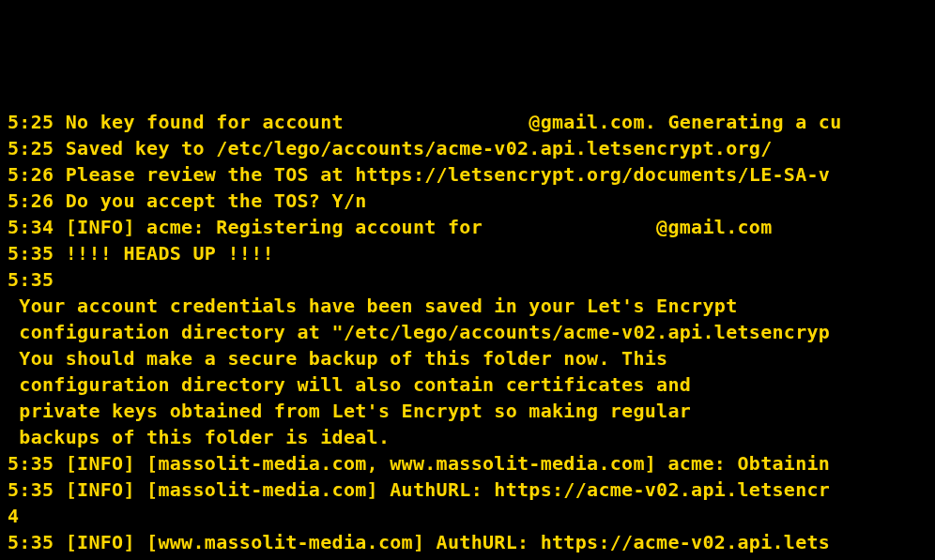 This screenshot has height=560, width=935. Describe the element at coordinates (468, 437) in the screenshot. I see `log-line: backups of this folder is ideal.` at that location.